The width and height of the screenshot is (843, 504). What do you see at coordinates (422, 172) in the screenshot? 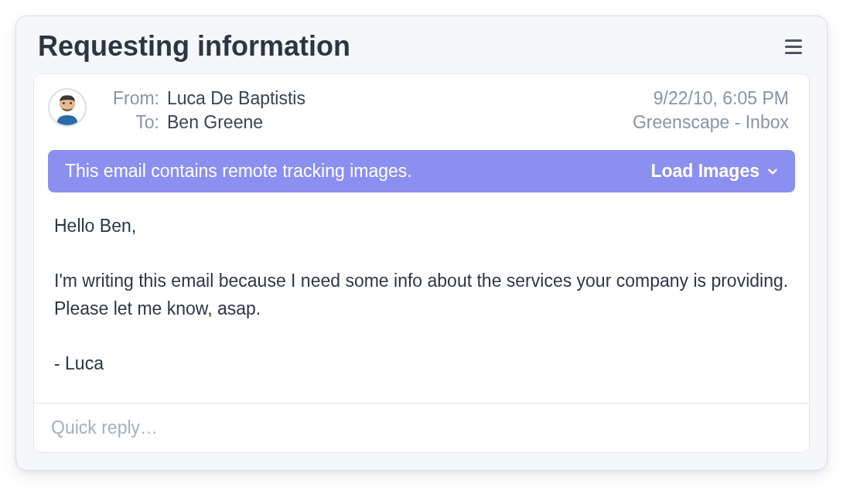
I see `tracking-banner: This email contains remote tracking imag…` at bounding box center [422, 172].